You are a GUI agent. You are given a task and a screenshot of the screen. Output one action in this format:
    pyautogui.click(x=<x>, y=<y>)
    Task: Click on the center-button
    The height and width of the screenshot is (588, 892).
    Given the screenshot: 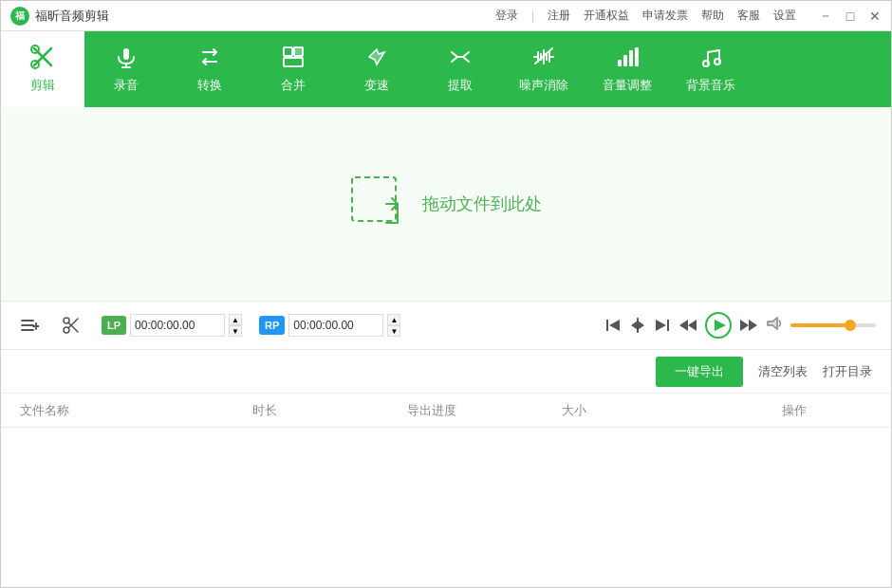 What is the action you would take?
    pyautogui.click(x=638, y=325)
    